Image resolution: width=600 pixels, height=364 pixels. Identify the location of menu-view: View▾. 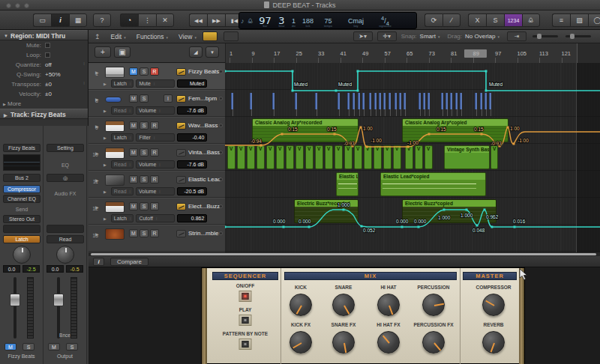
(188, 37).